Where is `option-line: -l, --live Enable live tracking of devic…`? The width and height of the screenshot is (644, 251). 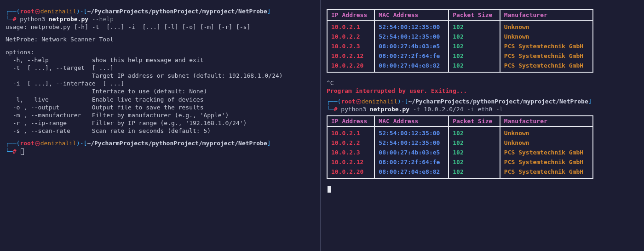 option-line: -l, --live Enable live tracking of devic… is located at coordinates (160, 99).